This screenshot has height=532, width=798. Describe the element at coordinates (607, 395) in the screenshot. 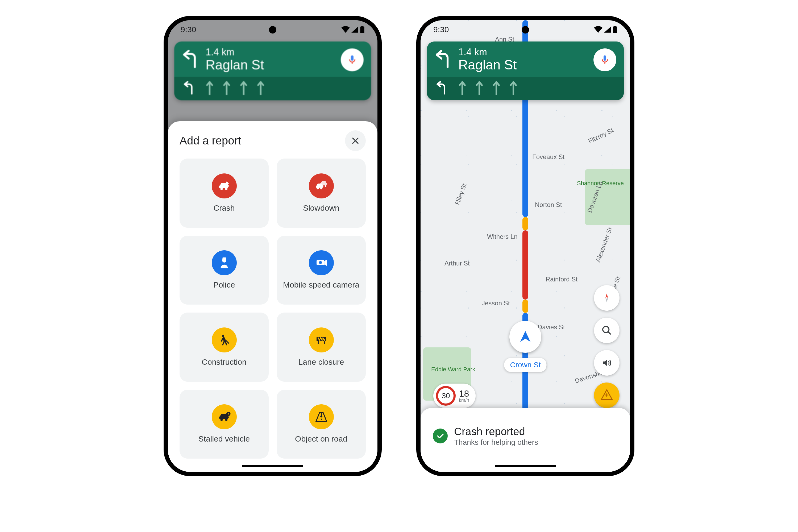

I see `report-button` at that location.